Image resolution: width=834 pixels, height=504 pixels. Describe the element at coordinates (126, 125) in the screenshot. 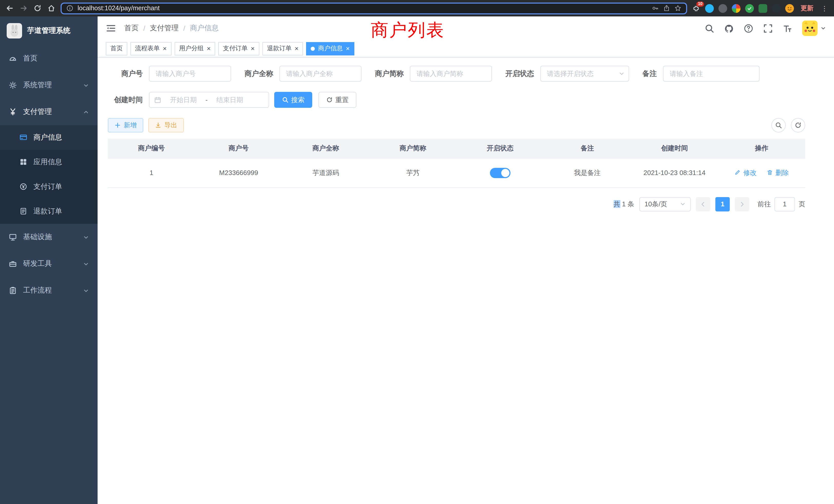

I see `add-button: 新增` at that location.